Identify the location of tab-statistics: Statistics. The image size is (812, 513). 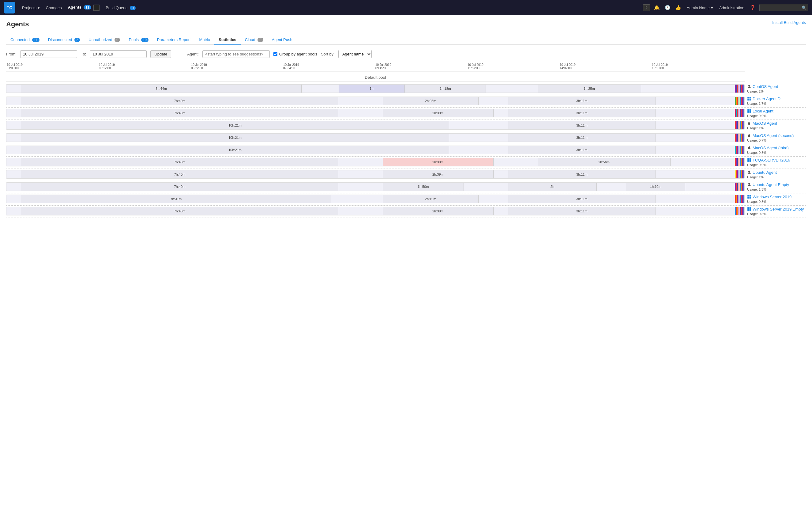
(228, 40).